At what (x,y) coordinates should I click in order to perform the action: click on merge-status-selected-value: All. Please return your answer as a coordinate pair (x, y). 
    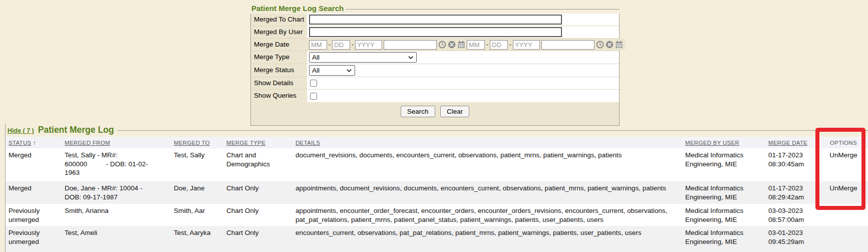
    Looking at the image, I should click on (316, 70).